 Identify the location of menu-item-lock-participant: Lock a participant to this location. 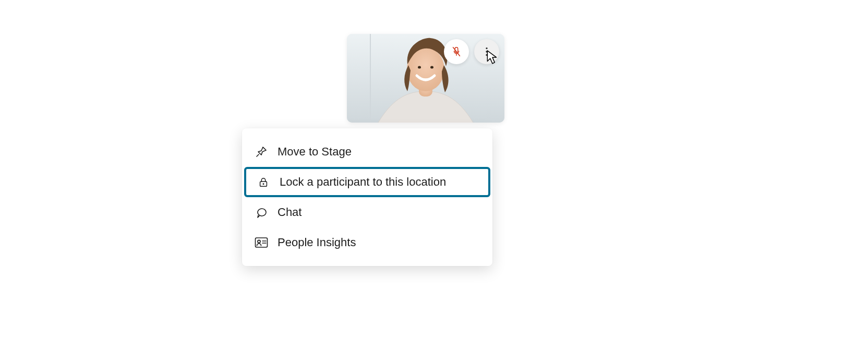
(367, 182).